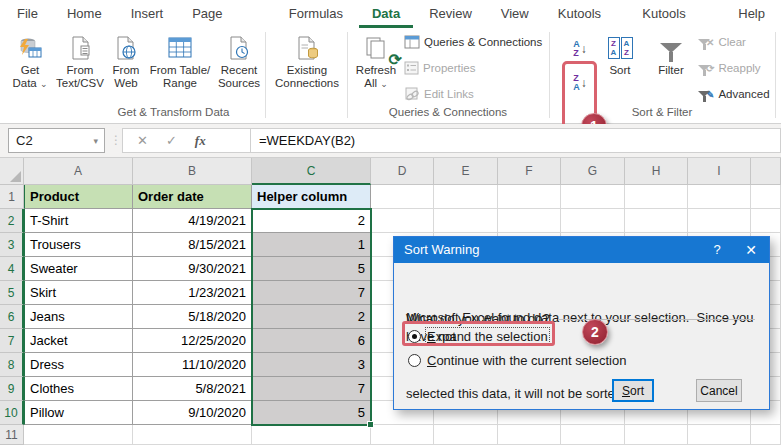 This screenshot has width=781, height=445. I want to click on refresh-all-button: ⟳ Refresh All ⌄, so click(376, 62).